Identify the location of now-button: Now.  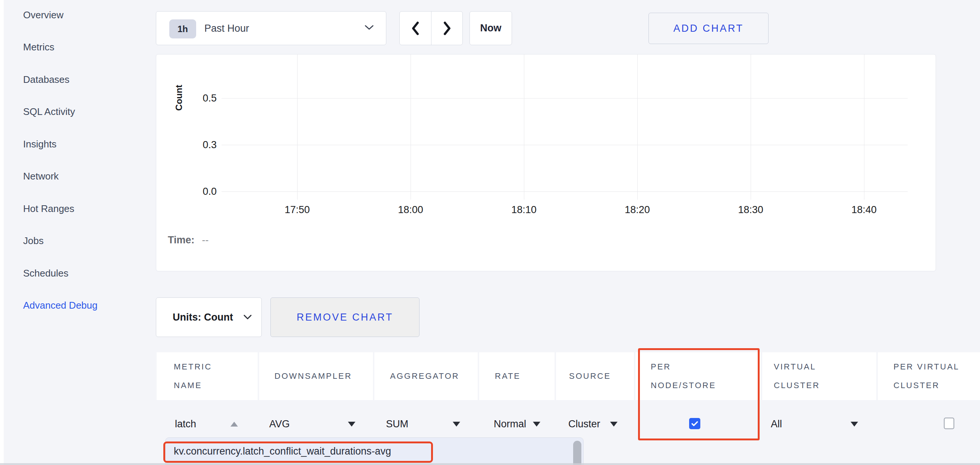
(491, 28).